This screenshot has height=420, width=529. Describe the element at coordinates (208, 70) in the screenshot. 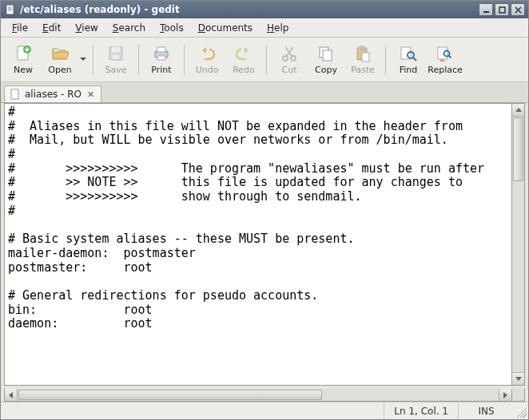

I see `undo-label: Undo` at that location.